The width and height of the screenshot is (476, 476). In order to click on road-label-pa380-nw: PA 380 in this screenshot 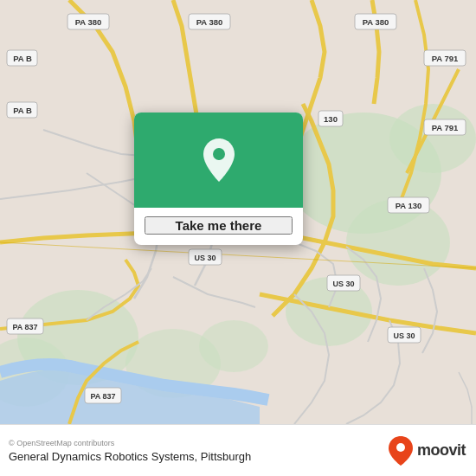, I will do `click(88, 23)`.